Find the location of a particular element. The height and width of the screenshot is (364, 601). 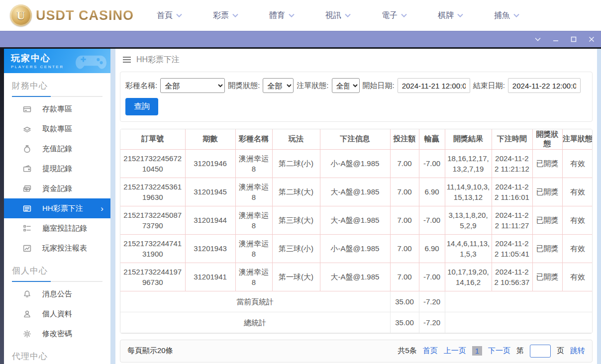

nav-item: 電子 is located at coordinates (394, 16).